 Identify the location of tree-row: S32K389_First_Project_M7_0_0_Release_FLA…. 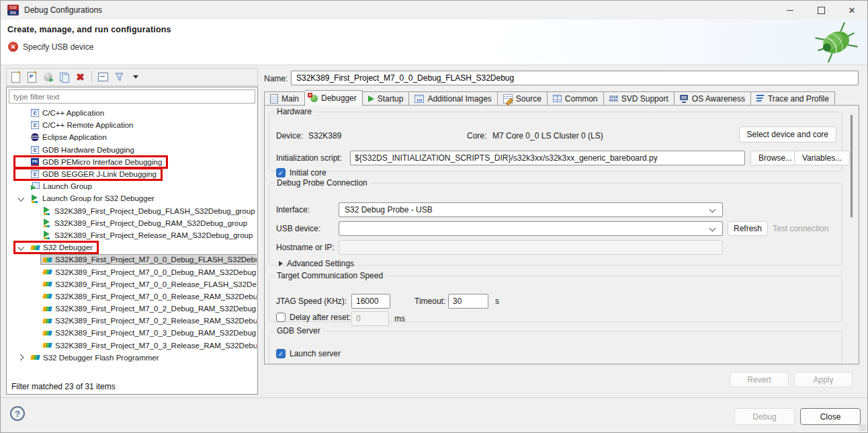
(132, 284).